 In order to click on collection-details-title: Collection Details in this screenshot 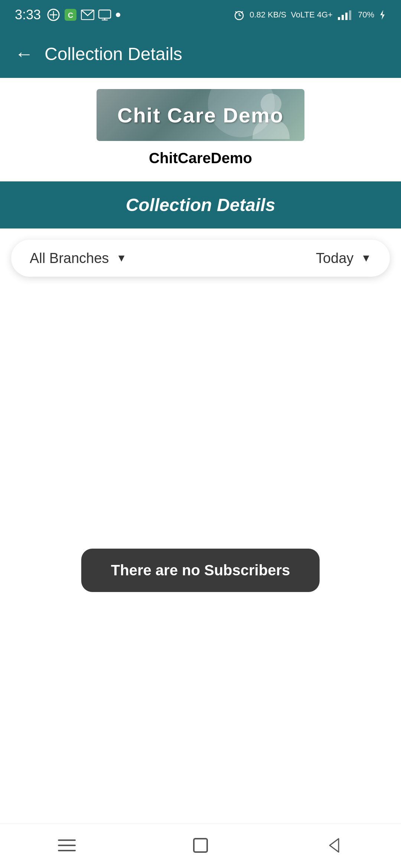, I will do `click(200, 205)`.